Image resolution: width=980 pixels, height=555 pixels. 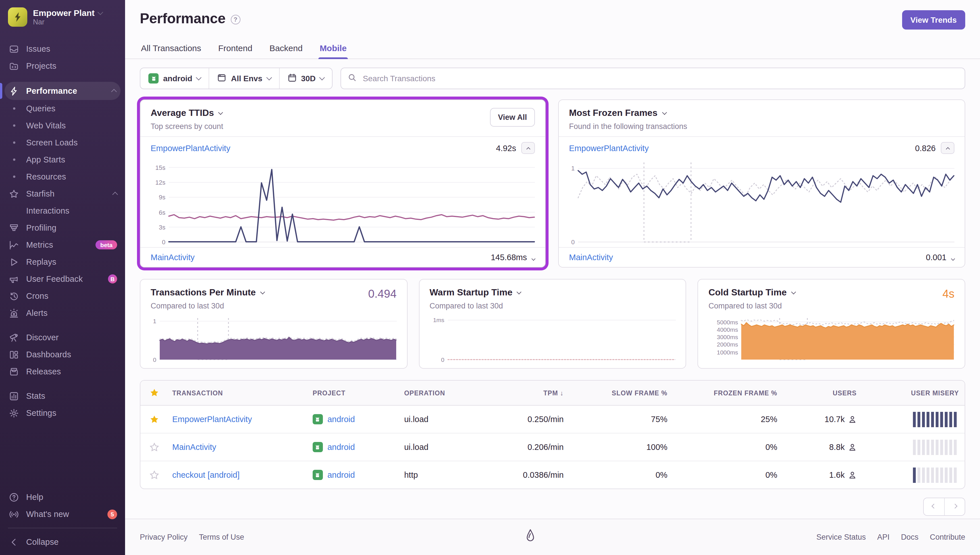 What do you see at coordinates (553, 475) in the screenshot?
I see `table-row: checkout [android]androidhttp0.0386/min0…` at bounding box center [553, 475].